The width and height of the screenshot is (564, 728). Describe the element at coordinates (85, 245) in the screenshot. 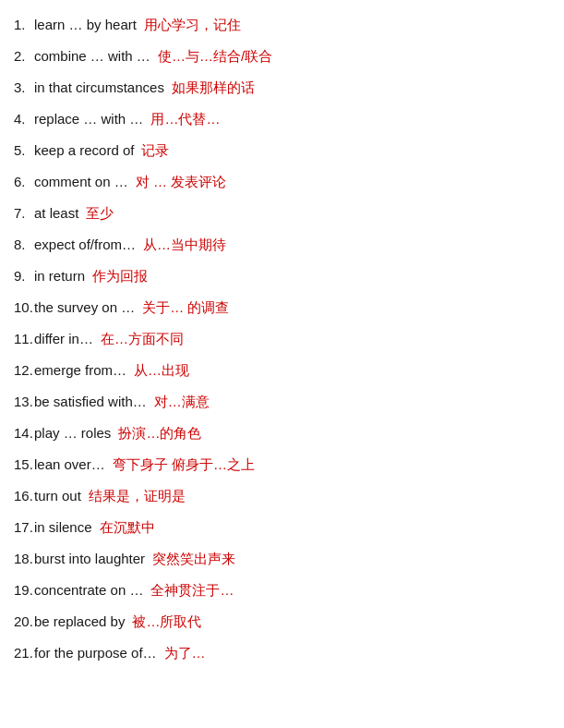

I see `phrase-english: expect of/from…` at that location.